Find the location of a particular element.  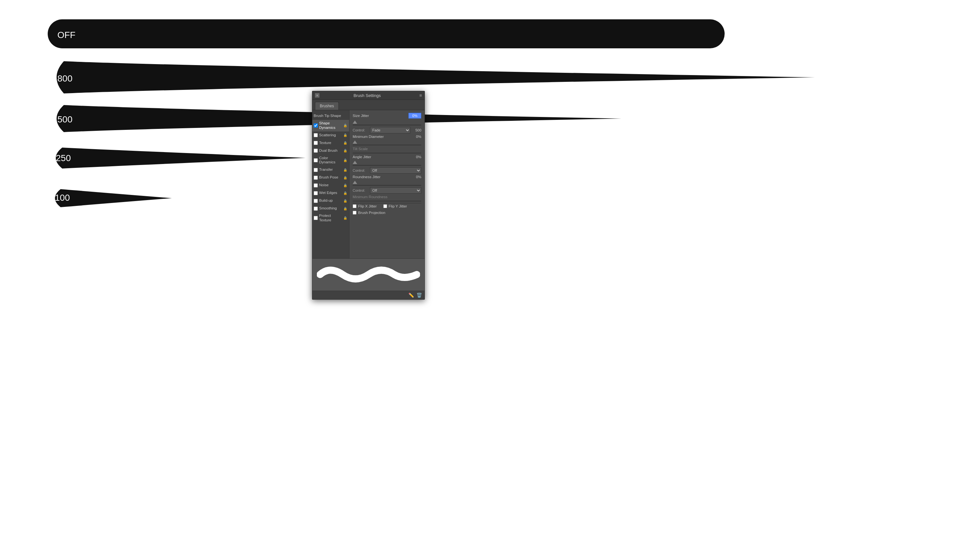

flip-checkboxes: Flip X Jitter Flip Y Jitter is located at coordinates (387, 207).